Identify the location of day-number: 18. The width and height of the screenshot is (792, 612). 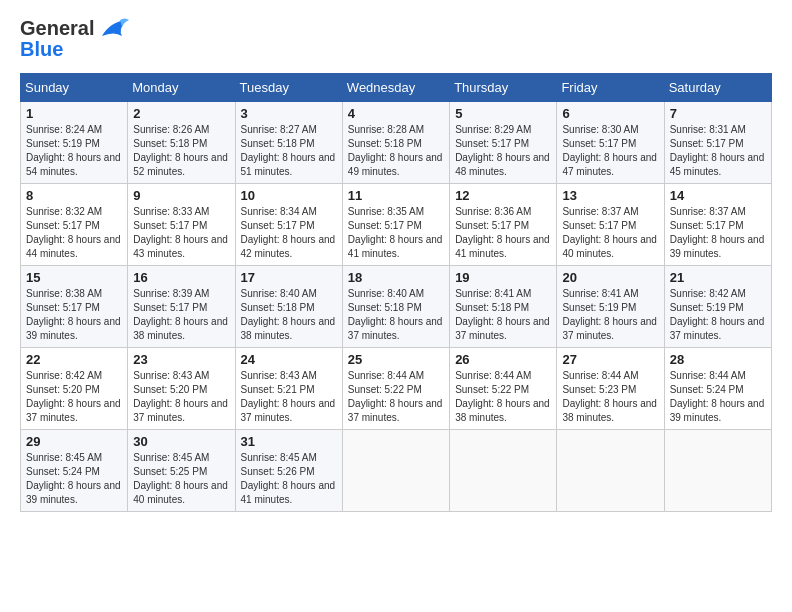
(396, 278).